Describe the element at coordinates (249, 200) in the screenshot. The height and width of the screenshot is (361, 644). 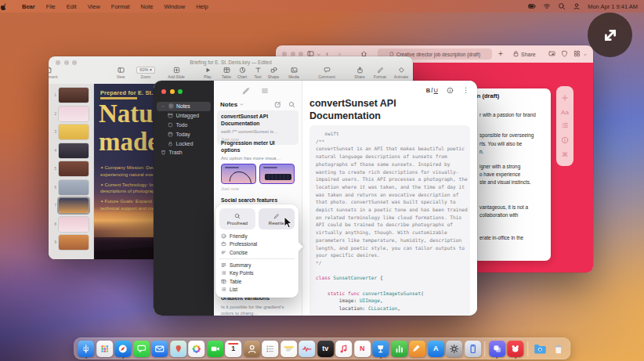
I see `note-card-title: Social search features` at that location.